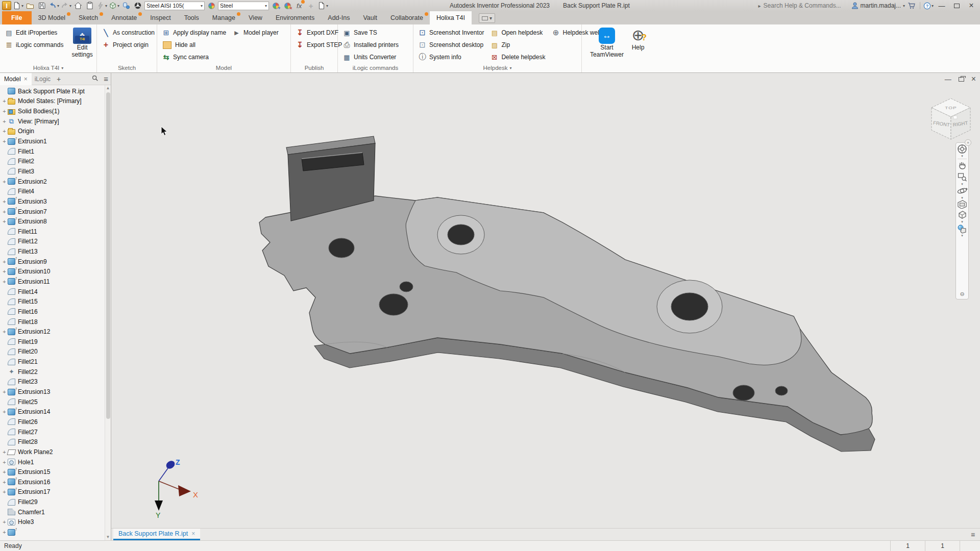 Image resolution: width=980 pixels, height=551 pixels. What do you see at coordinates (34, 33) in the screenshot?
I see `ribbon-button: Edit iProperties` at bounding box center [34, 33].